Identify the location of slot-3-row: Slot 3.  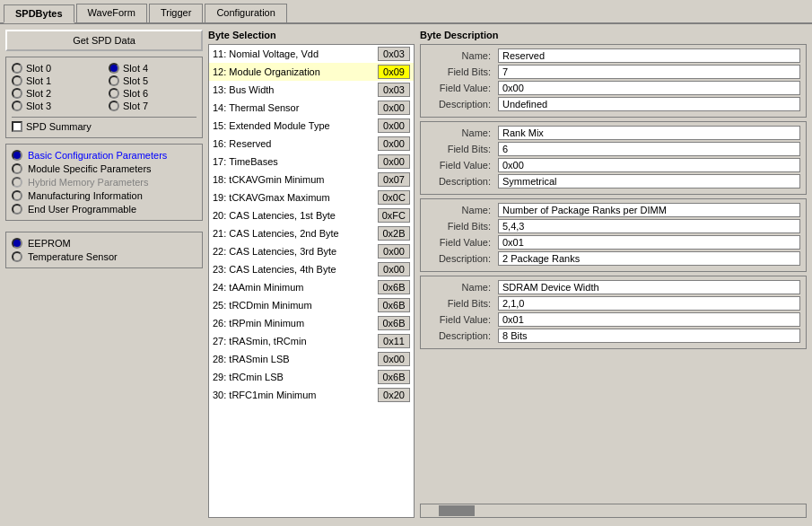
(56, 106).